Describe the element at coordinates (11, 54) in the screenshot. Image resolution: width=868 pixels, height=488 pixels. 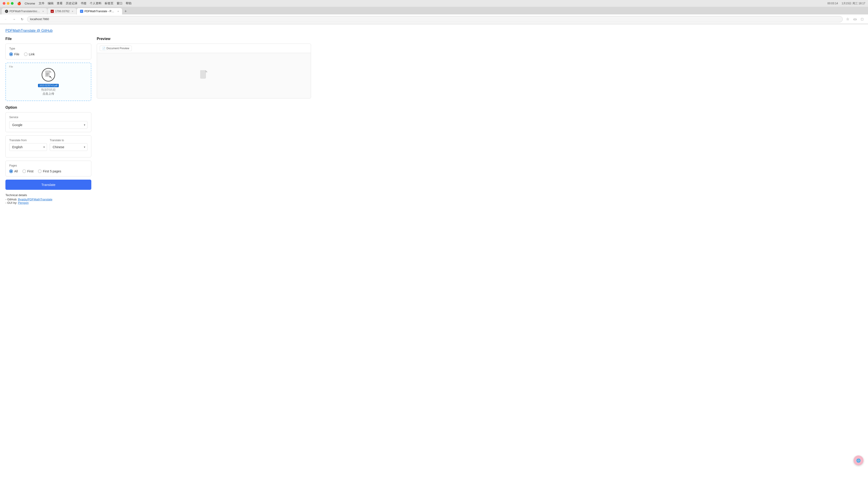
I see `radio-file-circle` at that location.